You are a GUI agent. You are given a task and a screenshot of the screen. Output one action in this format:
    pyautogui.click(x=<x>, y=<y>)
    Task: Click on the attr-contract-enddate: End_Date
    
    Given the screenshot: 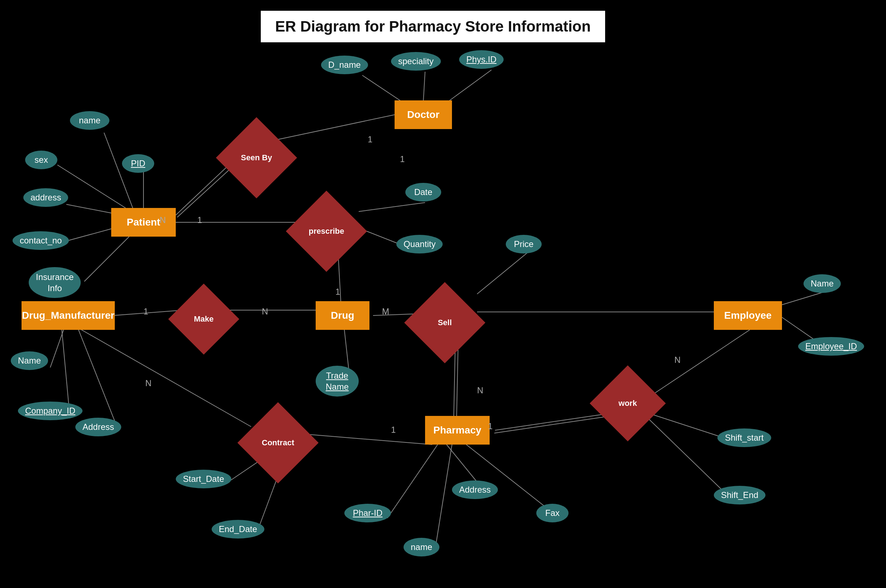 What is the action you would take?
    pyautogui.click(x=238, y=529)
    